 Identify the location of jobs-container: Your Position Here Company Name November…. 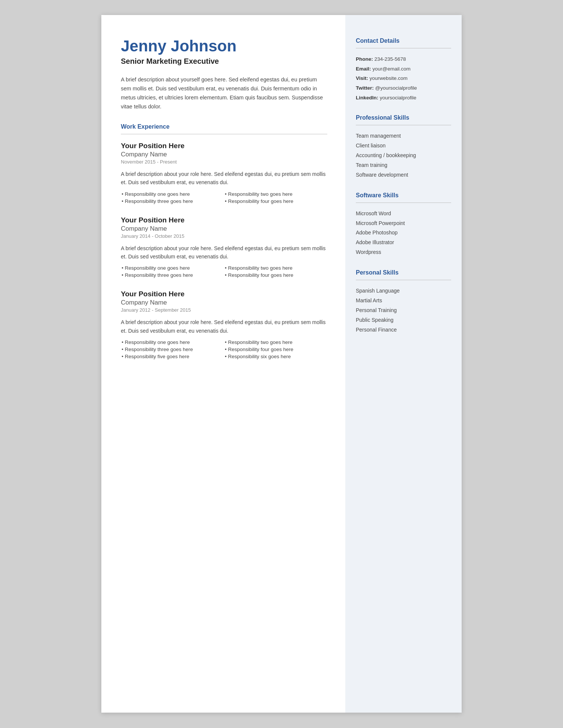
(224, 251).